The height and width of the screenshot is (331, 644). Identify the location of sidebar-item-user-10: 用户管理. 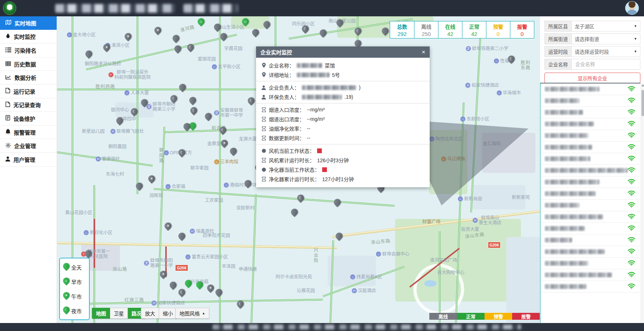
(28, 160).